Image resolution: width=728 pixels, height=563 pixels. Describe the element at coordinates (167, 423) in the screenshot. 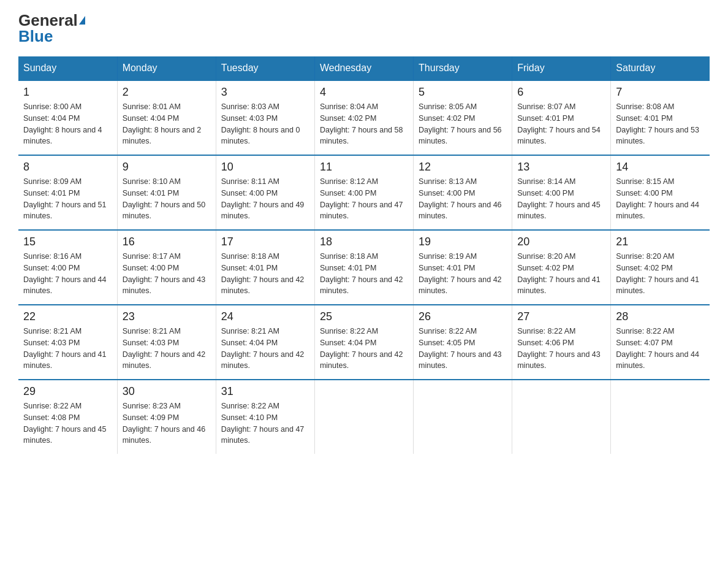

I see `day-info: Sunrise: 8:23 AM Sunset: 4:09 PM Dayligh…` at that location.